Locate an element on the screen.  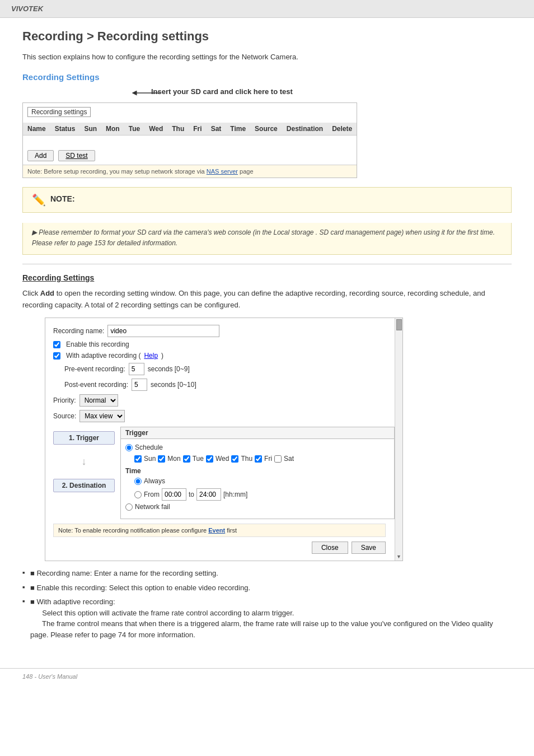
schedule-label: Schedule is located at coordinates (149, 447).